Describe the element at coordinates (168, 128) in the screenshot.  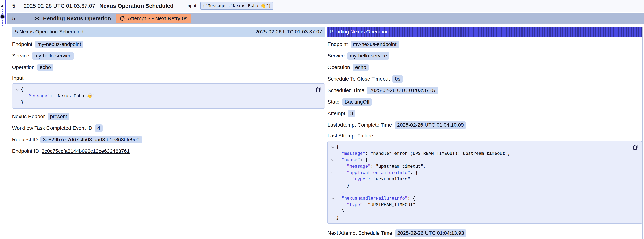
I see `field-workflow-task-completed-event-id: Workflow Task Completed Event ID 4` at that location.